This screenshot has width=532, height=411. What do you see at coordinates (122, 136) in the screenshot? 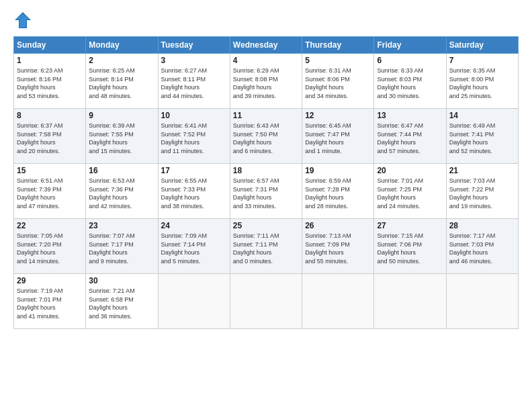
I see `calendar-cell: 9Sunrise: 6:39 AMSunset: 7:55 PMDaylight…` at bounding box center [122, 136].